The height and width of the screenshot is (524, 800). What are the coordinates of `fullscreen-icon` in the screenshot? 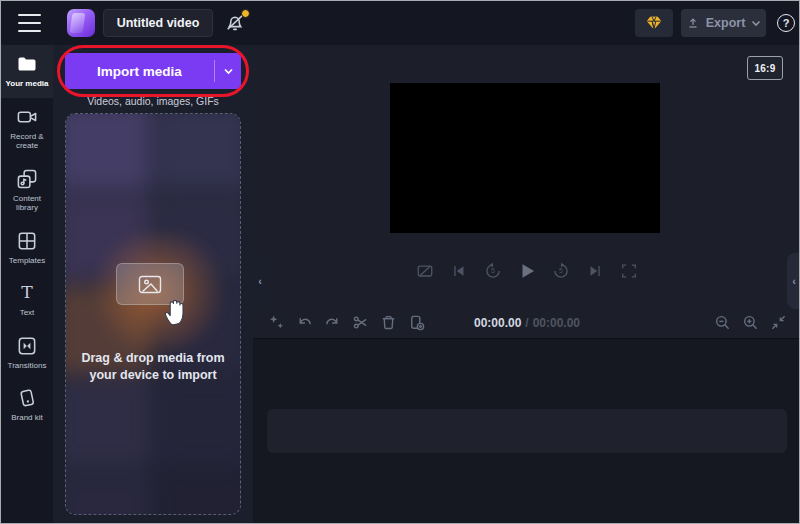 It's located at (629, 271).